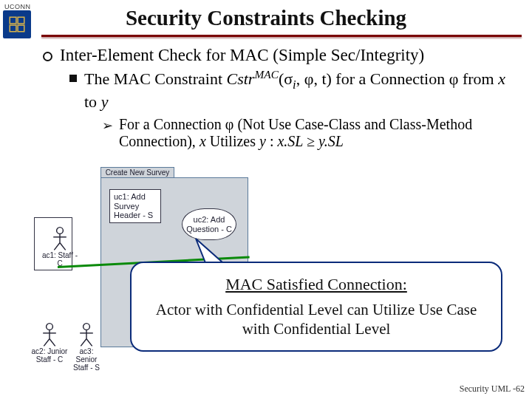 The height and width of the screenshot is (399, 532). What do you see at coordinates (492, 389) in the screenshot?
I see `slide-footer: Security UML -62` at bounding box center [492, 389].